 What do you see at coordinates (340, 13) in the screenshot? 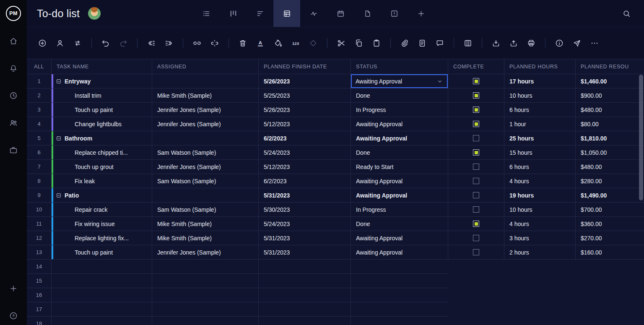
I see `tab-calendar-view` at bounding box center [340, 13].